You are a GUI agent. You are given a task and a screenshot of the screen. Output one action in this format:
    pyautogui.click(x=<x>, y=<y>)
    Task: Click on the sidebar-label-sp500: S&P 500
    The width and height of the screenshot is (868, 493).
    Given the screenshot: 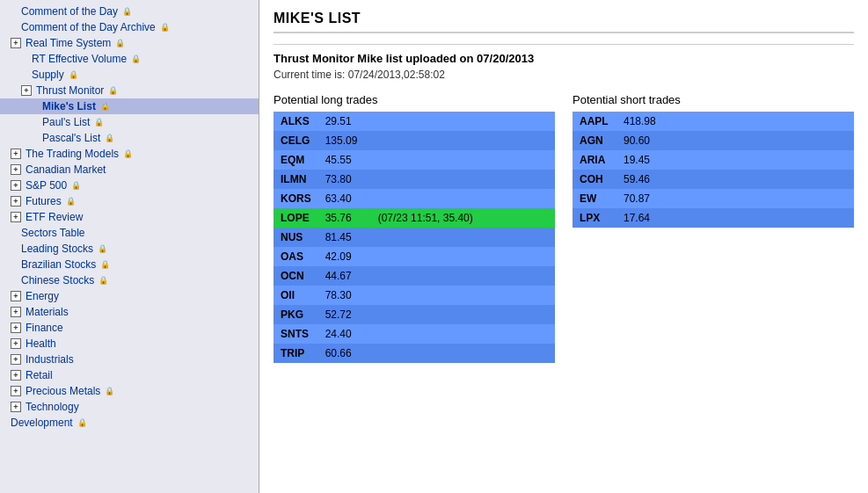 What is the action you would take?
    pyautogui.click(x=46, y=185)
    